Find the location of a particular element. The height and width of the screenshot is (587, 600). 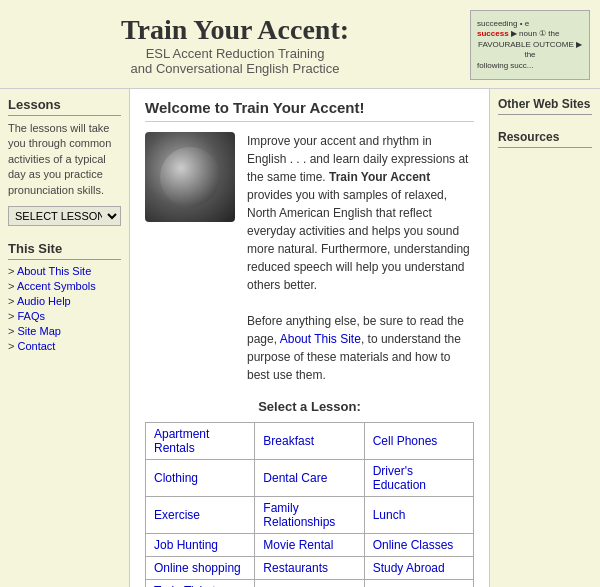

lesson-exercise: Exercise is located at coordinates (200, 516).